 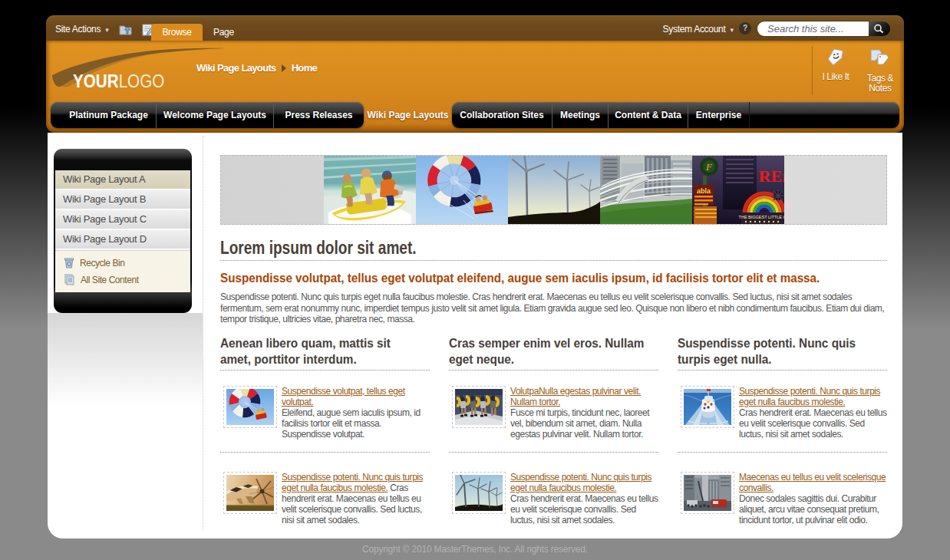 What do you see at coordinates (761, 217) in the screenshot?
I see `svg-text: THE BIGGEST LITTLE CIT` at bounding box center [761, 217].